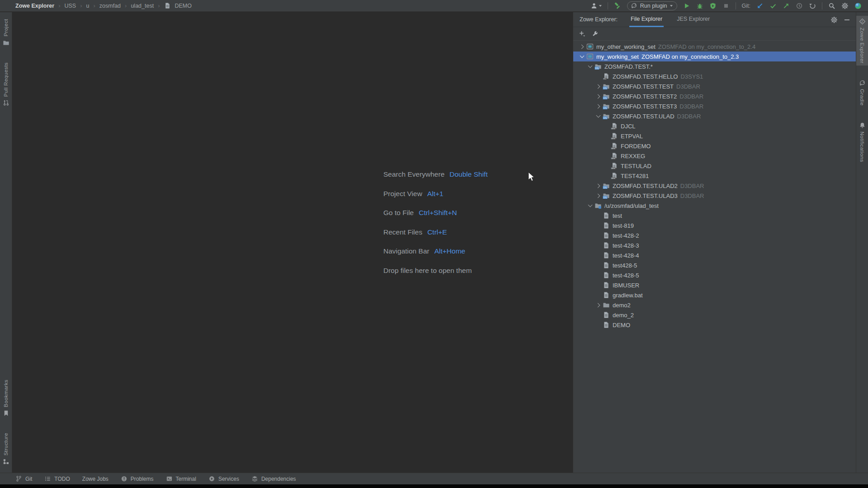 This screenshot has width=868, height=488. I want to click on update-project-button, so click(760, 6).